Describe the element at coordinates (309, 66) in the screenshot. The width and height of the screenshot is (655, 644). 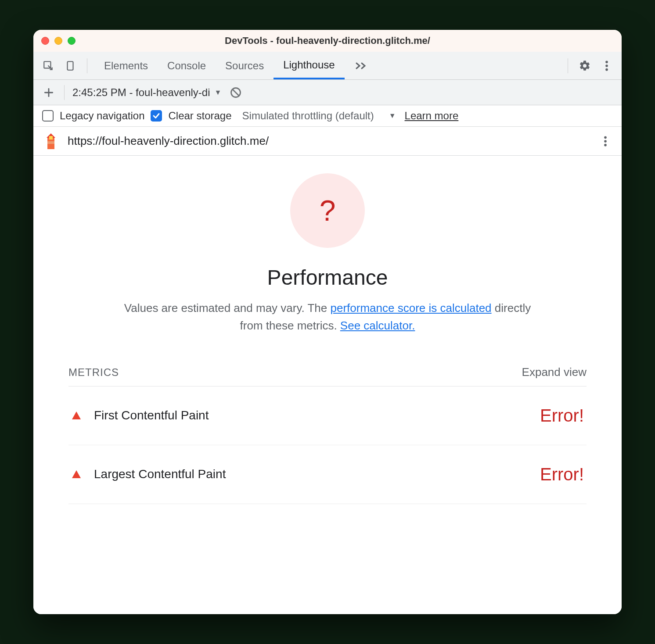
I see `tab-lighthouse: Lighthouse` at that location.